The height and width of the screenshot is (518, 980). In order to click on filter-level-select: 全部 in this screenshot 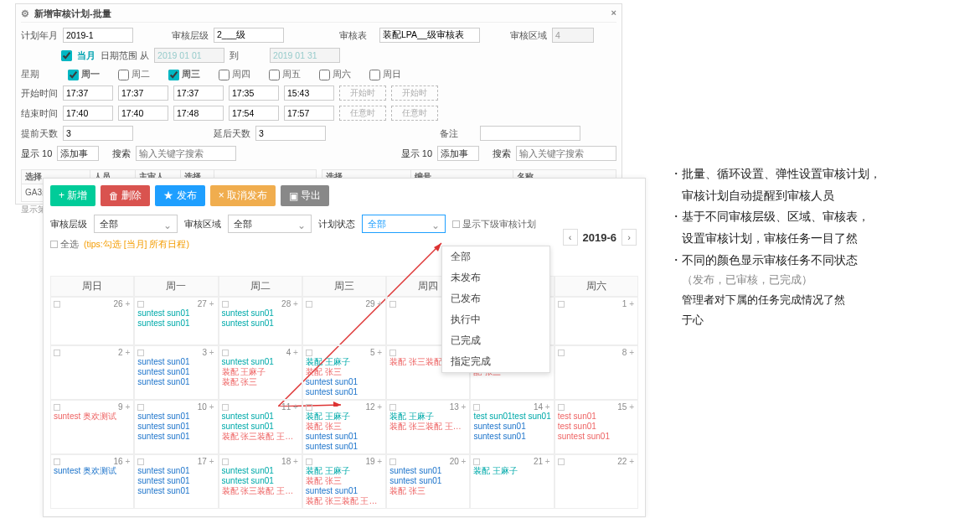, I will do `click(136, 224)`.